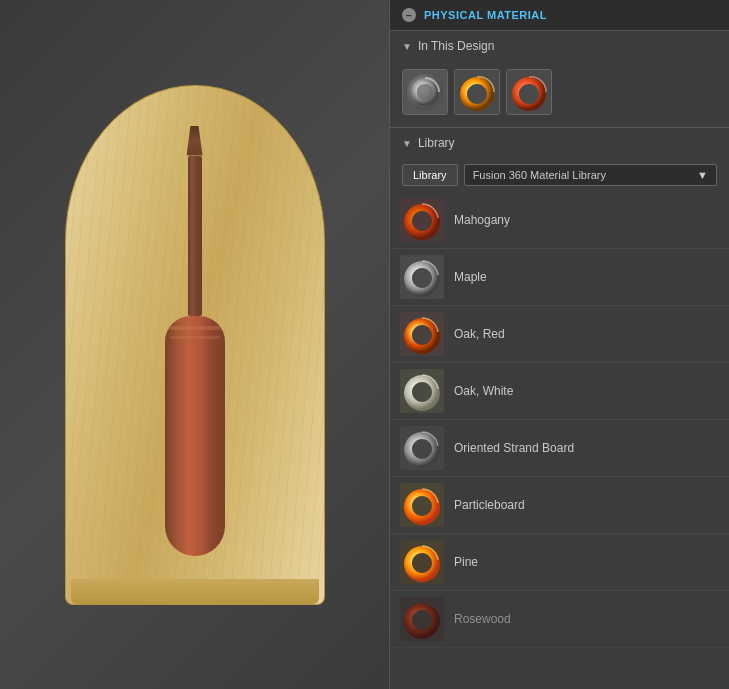 This screenshot has height=689, width=729. Describe the element at coordinates (422, 220) in the screenshot. I see `material-thumbnail-mahogany` at that location.